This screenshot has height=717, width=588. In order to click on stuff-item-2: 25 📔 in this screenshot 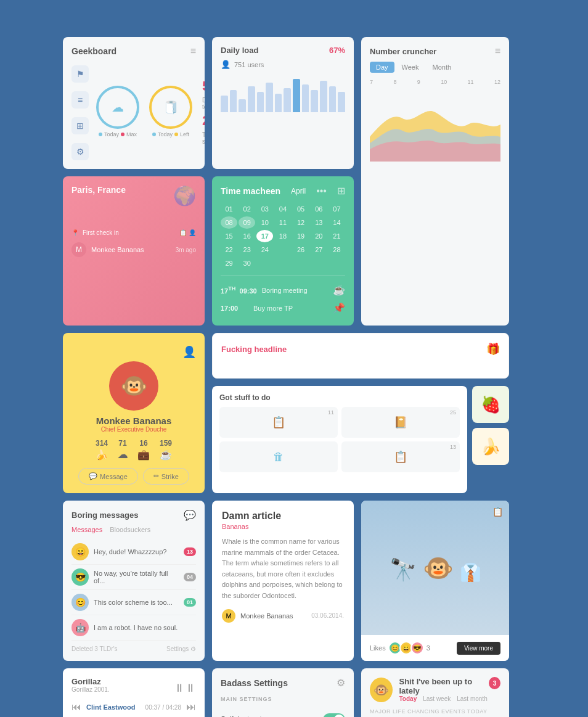, I will do `click(401, 422)`.